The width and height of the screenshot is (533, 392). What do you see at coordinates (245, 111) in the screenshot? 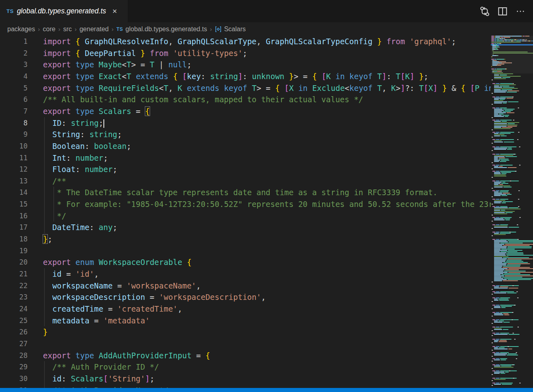
I see `code-line-7: 7export type Scalars = {` at bounding box center [245, 111].